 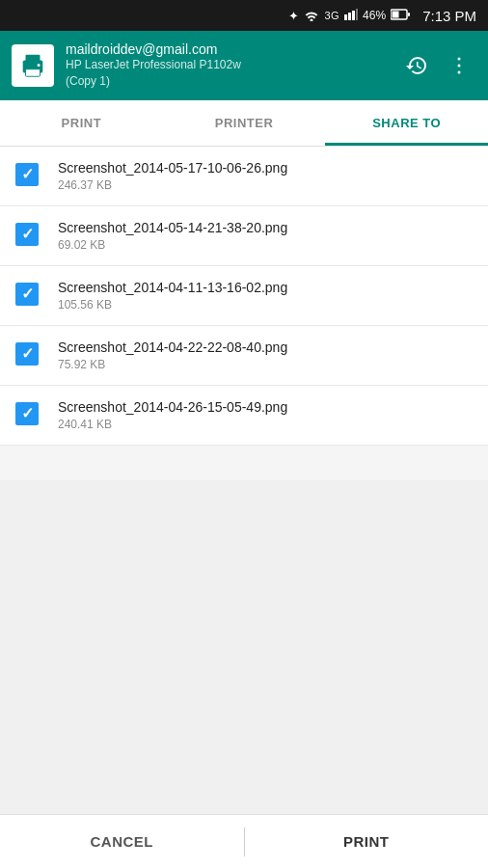 What do you see at coordinates (265, 185) in the screenshot?
I see `file-size-1: 246.37 KB` at bounding box center [265, 185].